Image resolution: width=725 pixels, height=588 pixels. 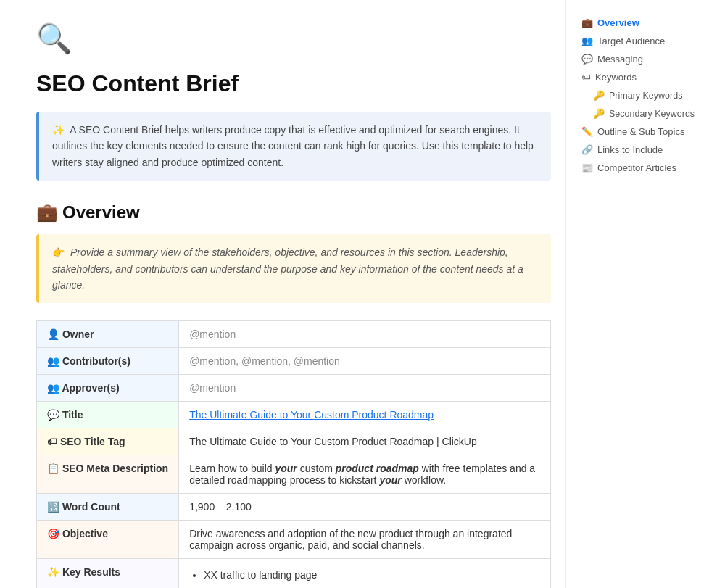 What do you see at coordinates (587, 149) in the screenshot?
I see `sidebar-icon-links-to-include: 🔗` at bounding box center [587, 149].